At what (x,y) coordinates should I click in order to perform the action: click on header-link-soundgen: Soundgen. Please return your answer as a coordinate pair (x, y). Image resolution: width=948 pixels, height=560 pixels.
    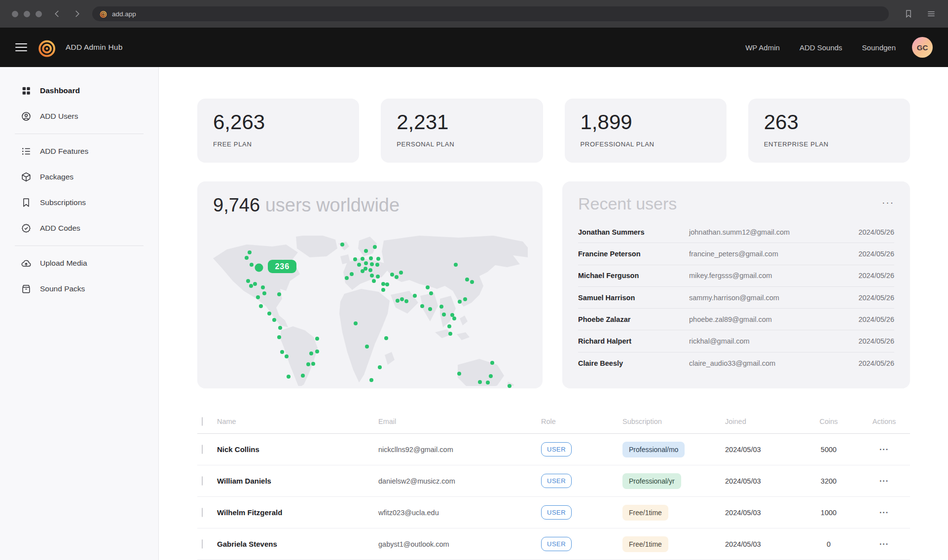
    Looking at the image, I should click on (879, 47).